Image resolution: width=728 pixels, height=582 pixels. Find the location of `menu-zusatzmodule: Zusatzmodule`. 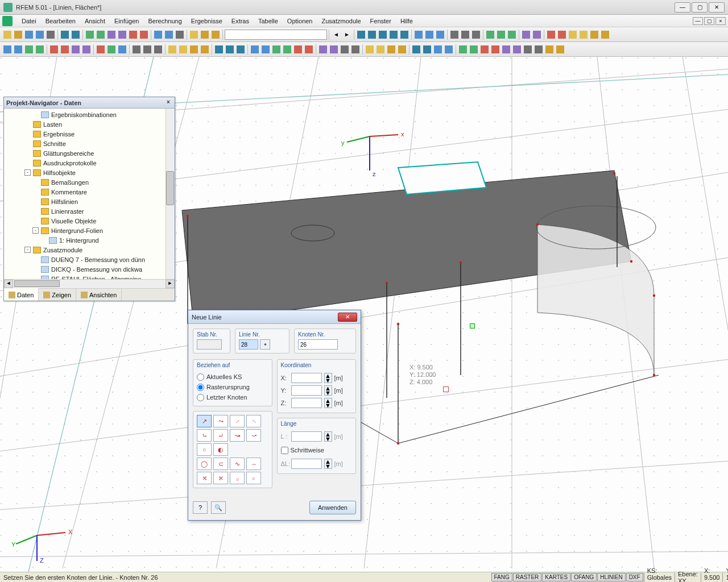

menu-zusatzmodule: Zusatzmodule is located at coordinates (341, 21).